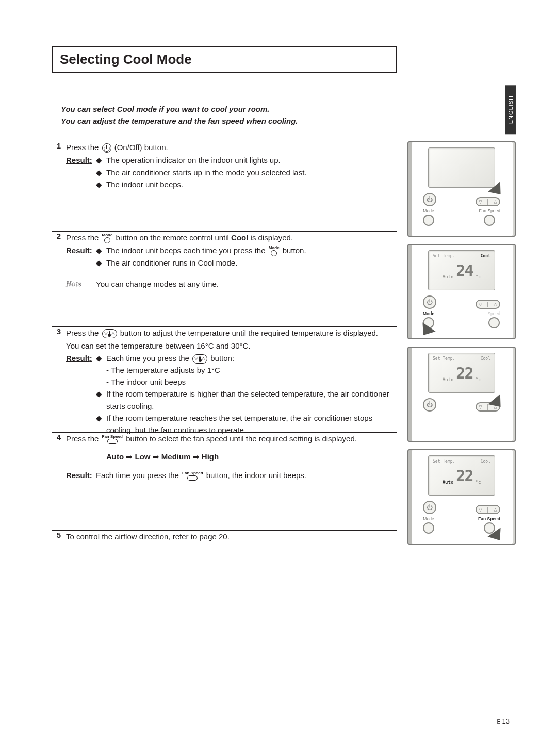 The height and width of the screenshot is (756, 557). I want to click on intro-line: You can adjust the temperature and the f…, so click(288, 122).